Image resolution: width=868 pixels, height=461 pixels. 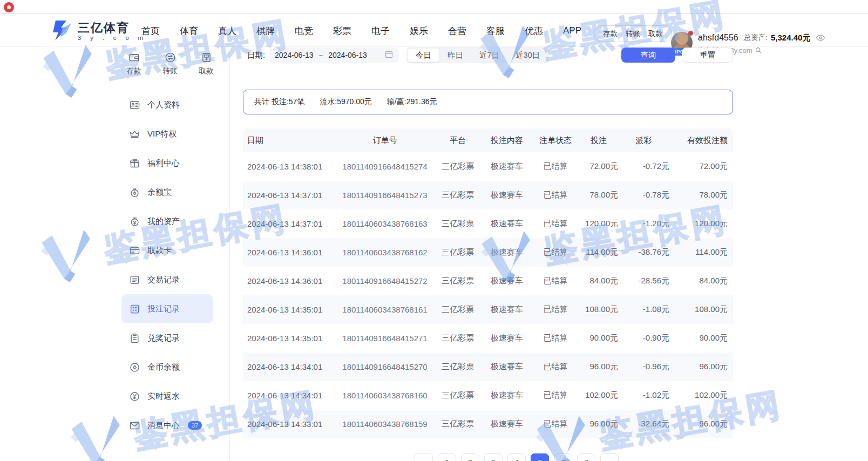 What do you see at coordinates (599, 395) in the screenshot?
I see `cell-5: 102.00元` at bounding box center [599, 395].